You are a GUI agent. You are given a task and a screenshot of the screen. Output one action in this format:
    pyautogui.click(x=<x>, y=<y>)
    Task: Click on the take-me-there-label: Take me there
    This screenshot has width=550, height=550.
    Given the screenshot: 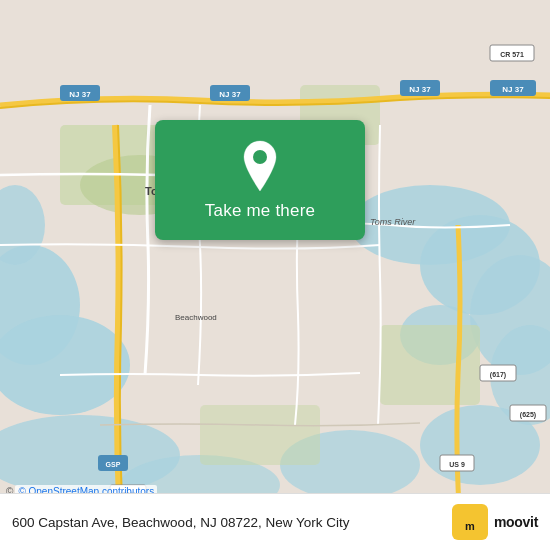 What is the action you would take?
    pyautogui.click(x=260, y=211)
    